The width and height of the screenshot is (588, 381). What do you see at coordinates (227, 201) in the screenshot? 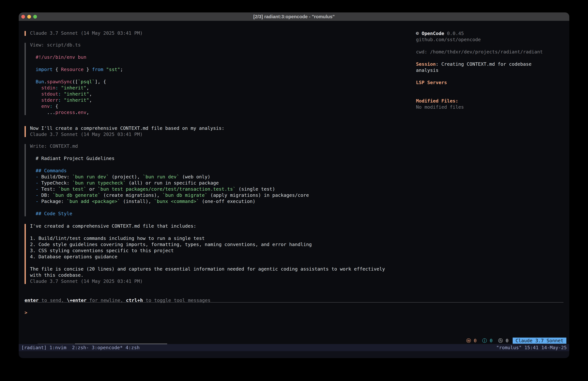
I see `text-segment: (one-off execution)` at bounding box center [227, 201].